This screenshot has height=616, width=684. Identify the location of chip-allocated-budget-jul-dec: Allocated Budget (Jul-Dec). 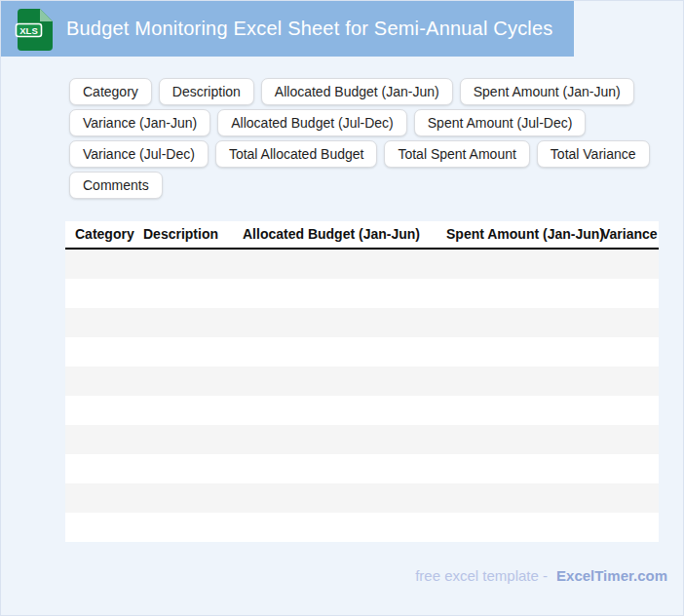
(312, 123).